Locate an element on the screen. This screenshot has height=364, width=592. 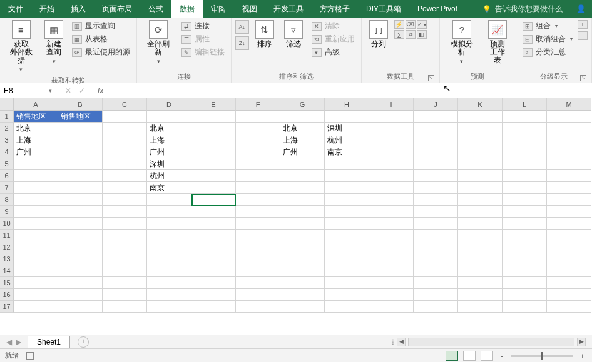
cell-F4 is located at coordinates (258, 153).